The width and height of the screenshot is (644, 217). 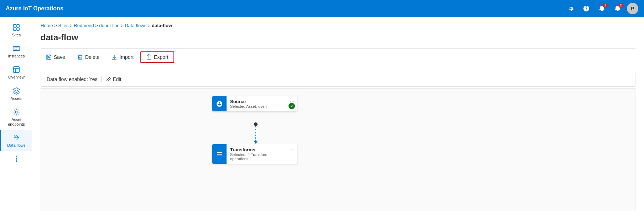 What do you see at coordinates (571, 9) in the screenshot?
I see `settings-button` at bounding box center [571, 9].